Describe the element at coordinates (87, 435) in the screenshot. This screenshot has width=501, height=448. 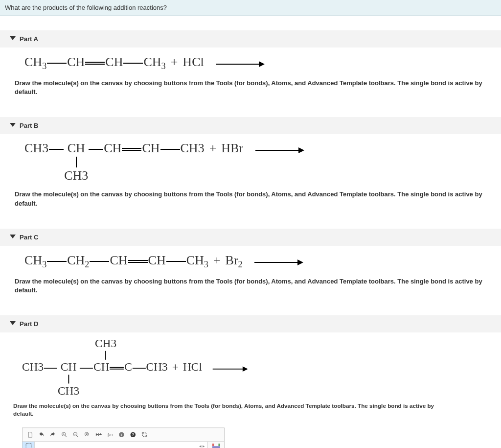
I see `zoom-fit-icon` at that location.